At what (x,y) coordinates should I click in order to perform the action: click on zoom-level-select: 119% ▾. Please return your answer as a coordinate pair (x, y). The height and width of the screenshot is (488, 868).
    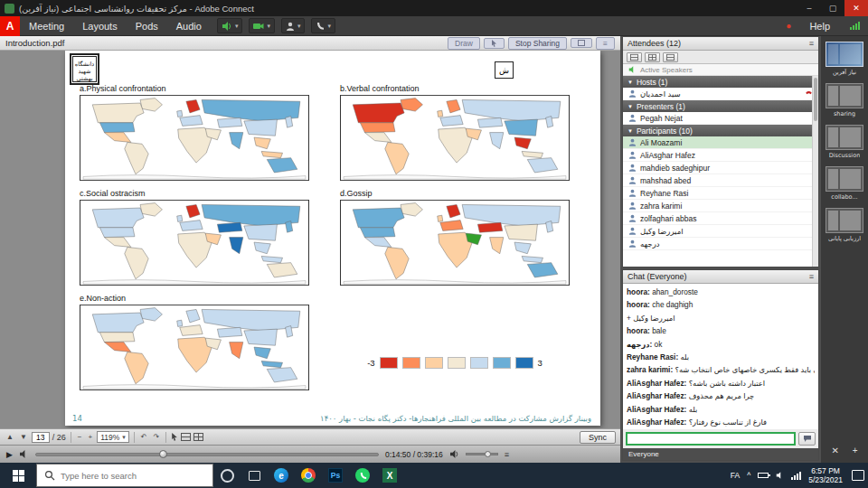
    Looking at the image, I should click on (113, 437).